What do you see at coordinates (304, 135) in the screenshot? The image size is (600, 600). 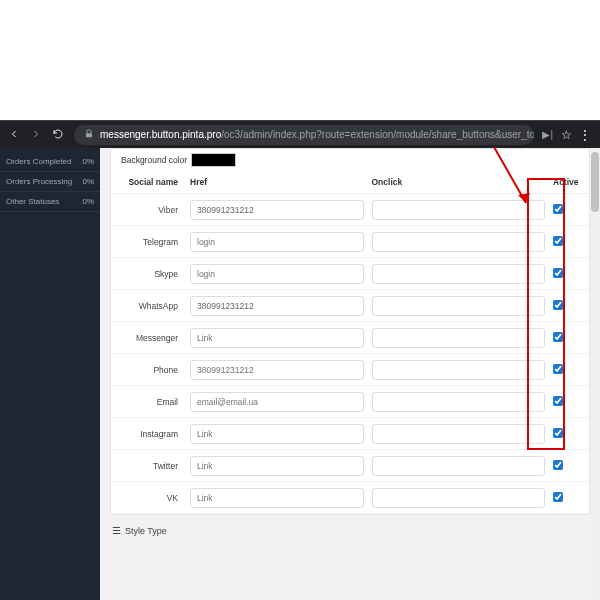 I see `url-bar: messenger.button.pinta.pro/oc3/admin/ind…` at bounding box center [304, 135].